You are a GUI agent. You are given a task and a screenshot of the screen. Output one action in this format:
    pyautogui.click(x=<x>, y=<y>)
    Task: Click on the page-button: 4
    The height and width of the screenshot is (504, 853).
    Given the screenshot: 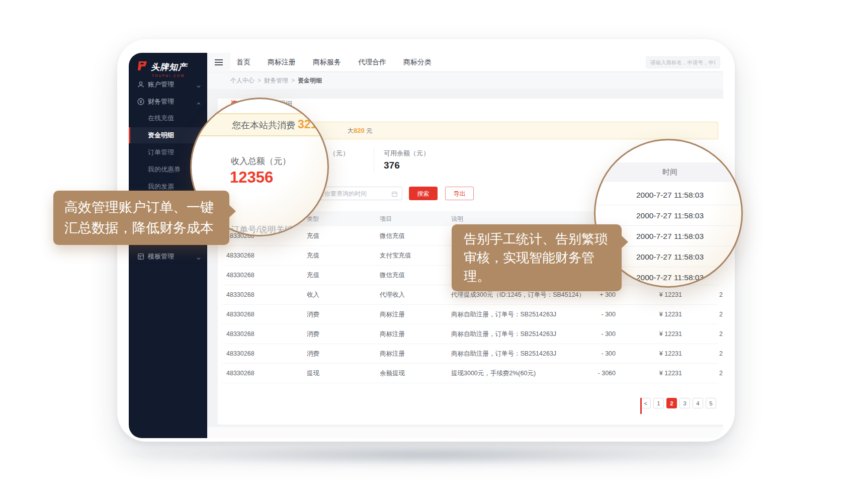 What is the action you would take?
    pyautogui.click(x=698, y=403)
    